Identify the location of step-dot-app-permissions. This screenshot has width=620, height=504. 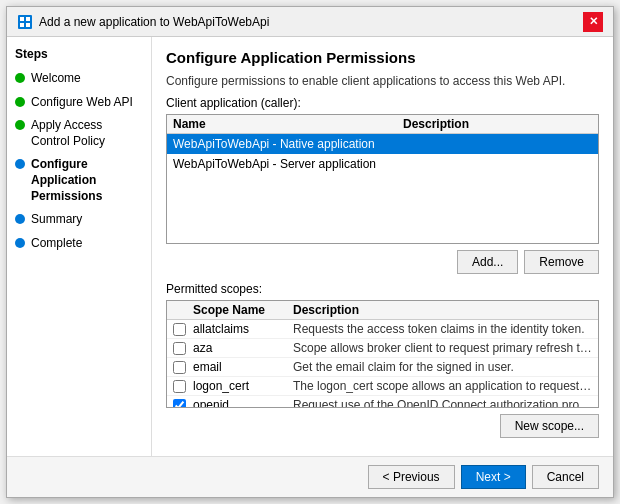
(20, 164).